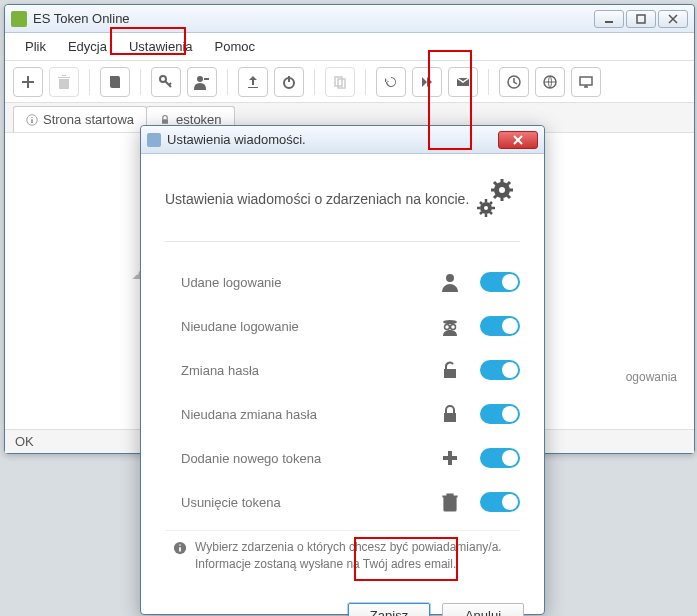 The width and height of the screenshot is (697, 616). Describe the element at coordinates (500, 414) in the screenshot. I see `toggle-pwd-change-fail` at that location.